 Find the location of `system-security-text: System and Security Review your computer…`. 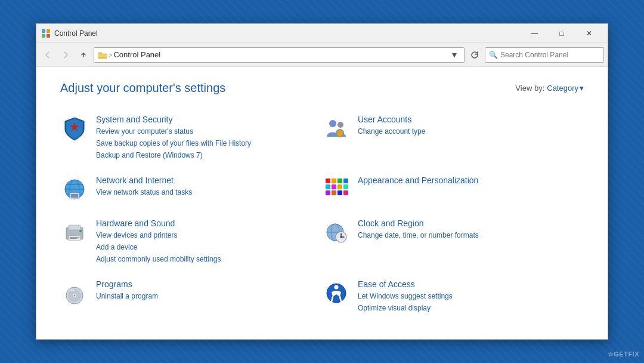

system-security-text: System and Security Review your computer… is located at coordinates (174, 137).